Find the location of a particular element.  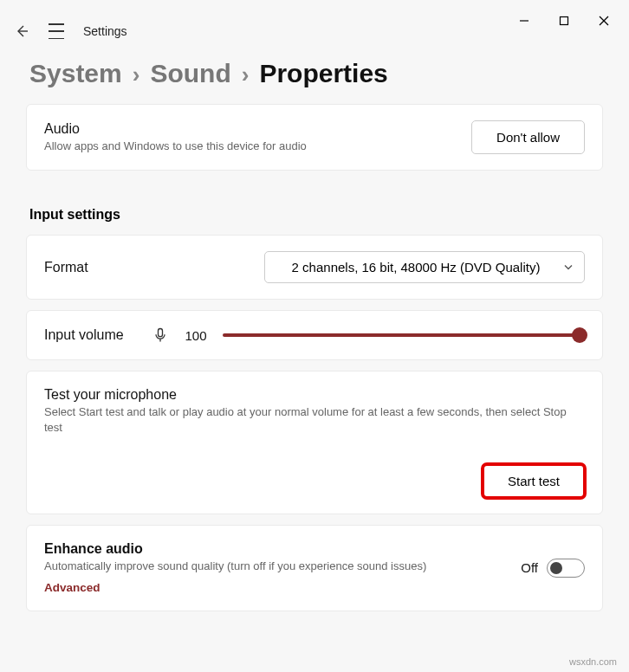

breadcrumb-properties: Properties is located at coordinates (323, 74).